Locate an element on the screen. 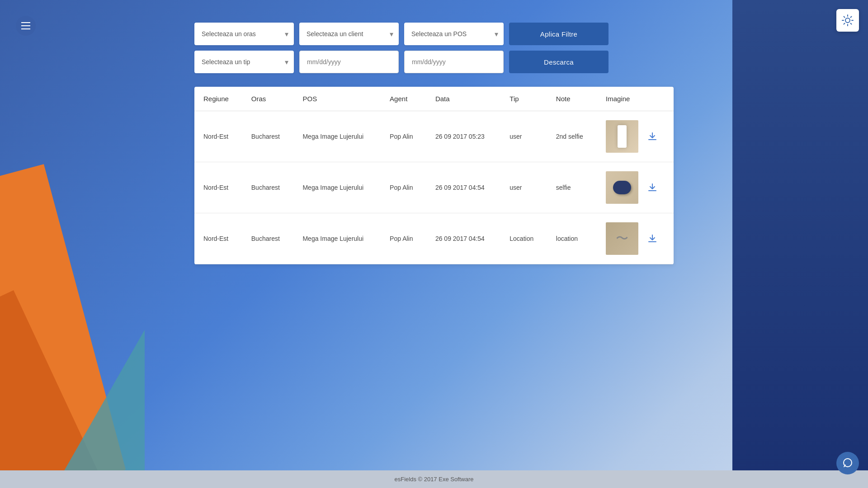 The image size is (868, 488). pos-select: Selecteaza un POS is located at coordinates (454, 34).